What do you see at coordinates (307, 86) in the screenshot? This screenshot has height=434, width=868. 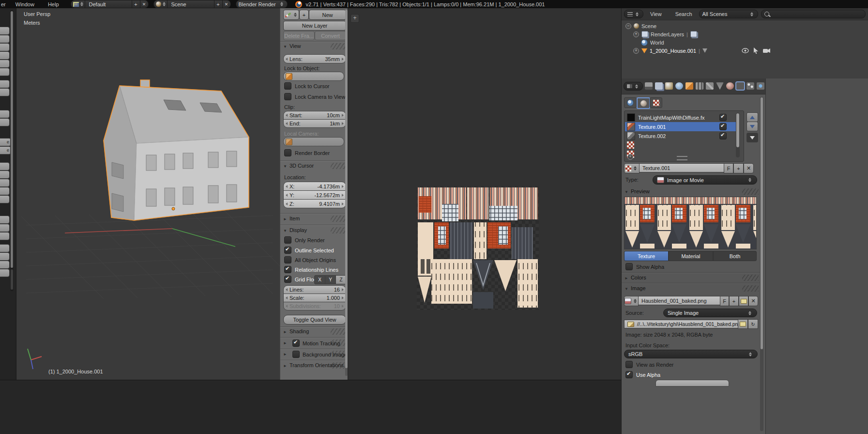 I see `lock-to-cursor-checkbox: Lock to Cursor` at bounding box center [307, 86].